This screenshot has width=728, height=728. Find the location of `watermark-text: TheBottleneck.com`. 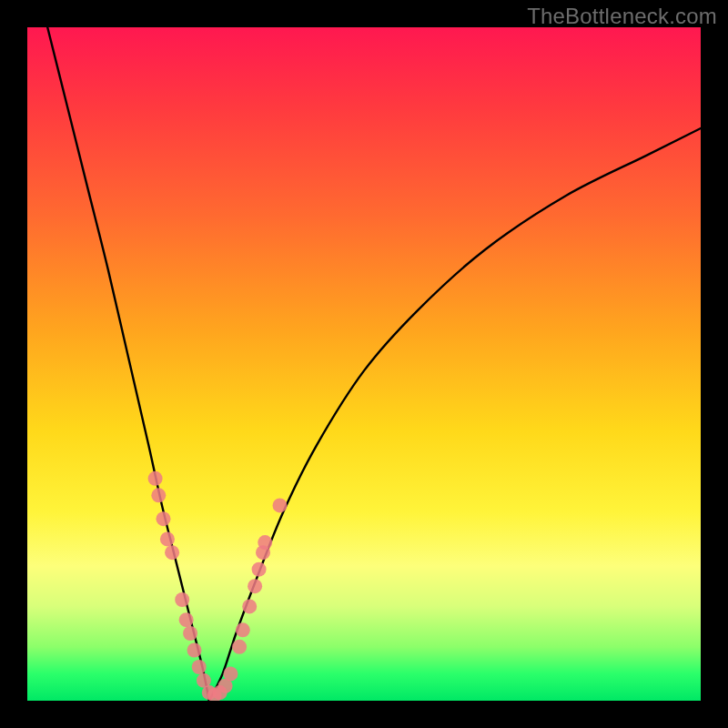

watermark-text: TheBottleneck.com is located at coordinates (622, 16).